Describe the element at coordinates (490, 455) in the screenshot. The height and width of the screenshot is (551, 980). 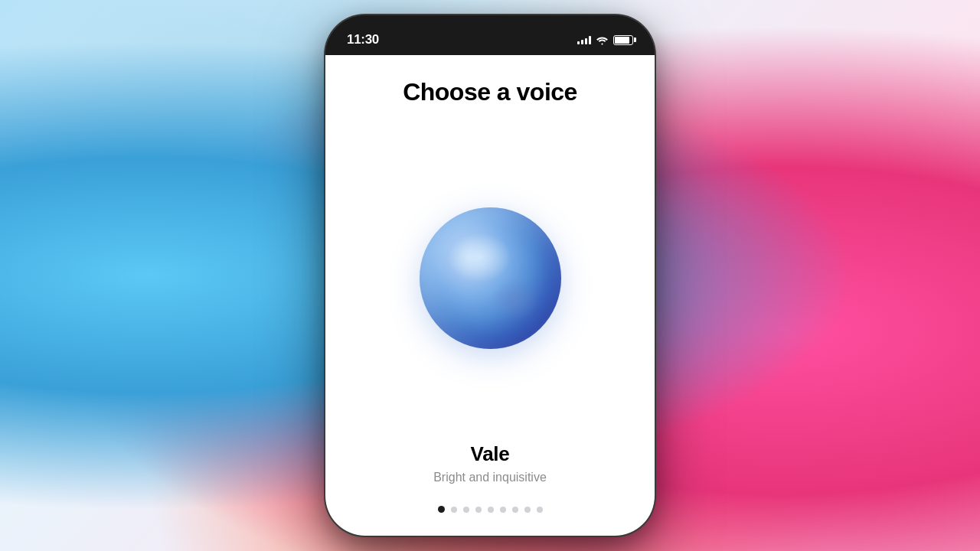
I see `voice-name: Vale` at that location.